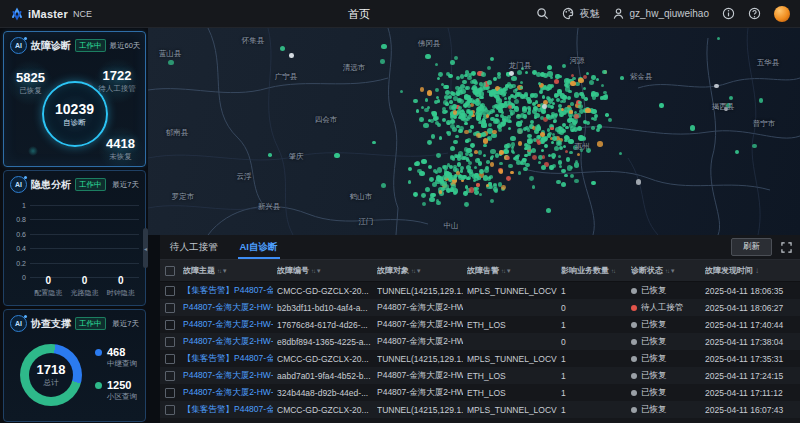 This screenshot has height=423, width=800. What do you see at coordinates (194, 248) in the screenshot?
I see `table-tab-0: 待人工接管` at bounding box center [194, 248].